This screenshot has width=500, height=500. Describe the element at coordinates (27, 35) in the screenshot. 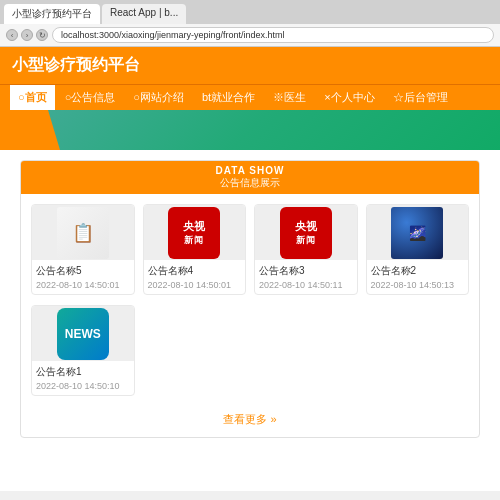

I see `browser-nav-buttons: ‹ › ↻` at that location.